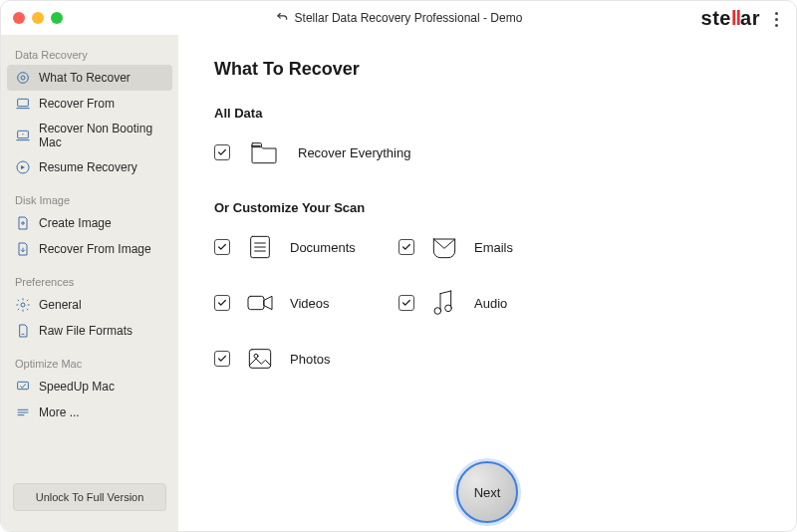 This screenshot has height=532, width=797. What do you see at coordinates (398, 18) in the screenshot?
I see `titlebar: Stellar Data Recovery Professional - Dem…` at bounding box center [398, 18].